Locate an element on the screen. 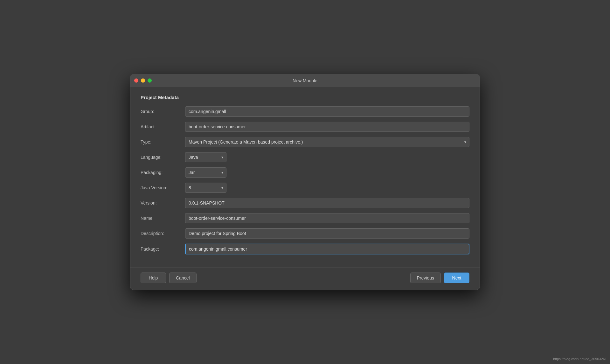  packaging-label: Packaging: is located at coordinates (163, 172).